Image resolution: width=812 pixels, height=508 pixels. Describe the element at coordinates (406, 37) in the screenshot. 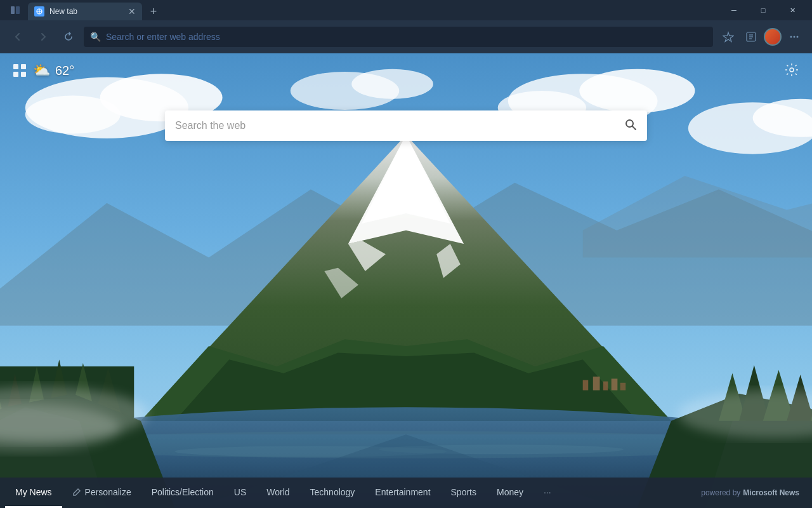

I see `address-input` at that location.